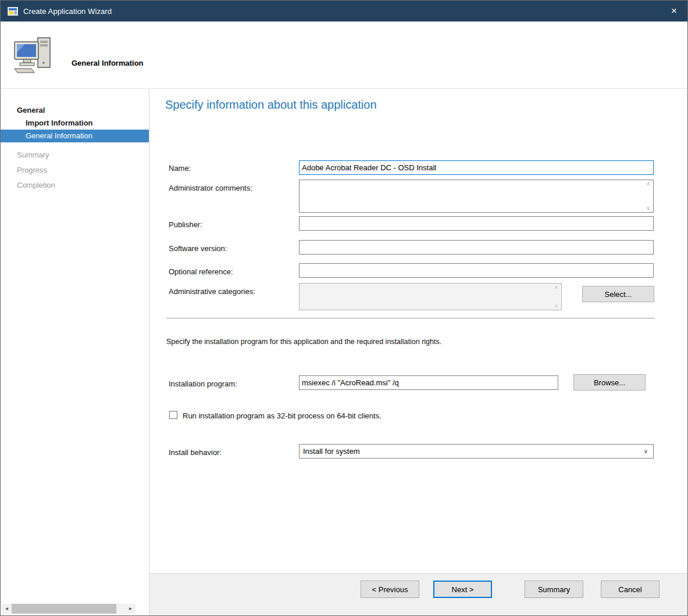  Describe the element at coordinates (195, 452) in the screenshot. I see `install-behavior-label: Install behavior:` at that location.